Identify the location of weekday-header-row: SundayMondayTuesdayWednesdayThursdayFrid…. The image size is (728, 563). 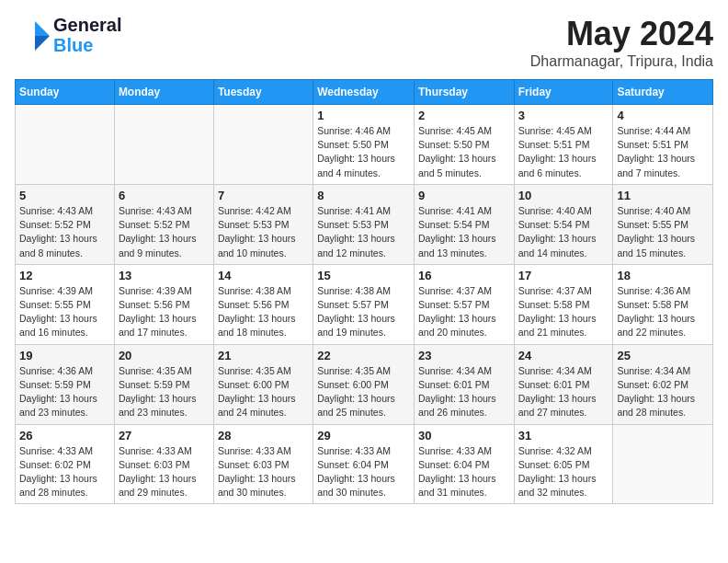
(364, 92).